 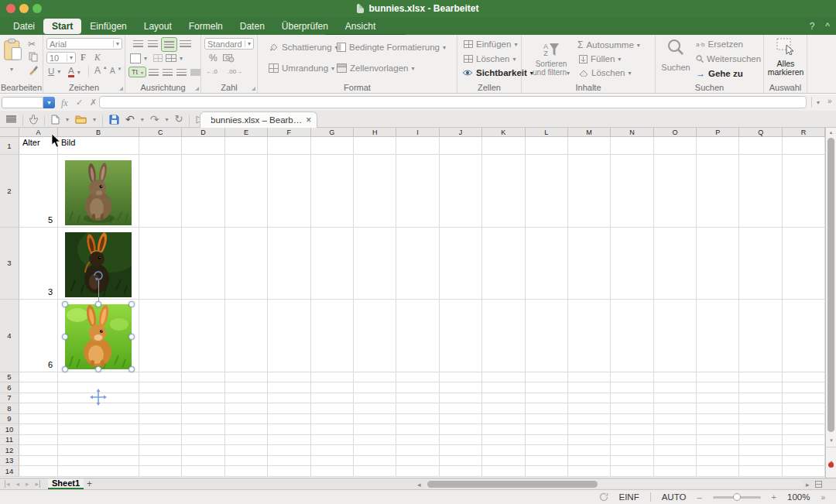 I want to click on hscroll-left-icon: ◂, so click(x=420, y=485).